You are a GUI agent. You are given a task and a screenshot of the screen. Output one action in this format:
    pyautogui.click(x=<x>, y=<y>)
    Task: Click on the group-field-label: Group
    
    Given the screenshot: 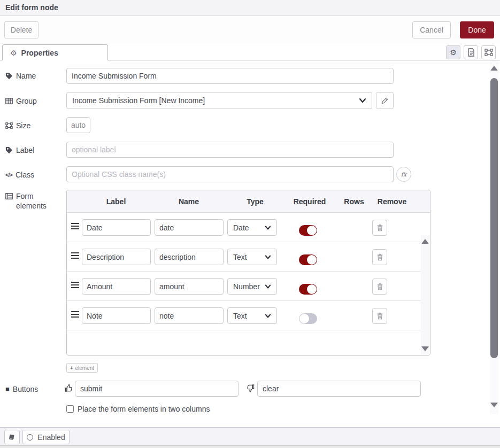 What is the action you would take?
    pyautogui.click(x=21, y=101)
    